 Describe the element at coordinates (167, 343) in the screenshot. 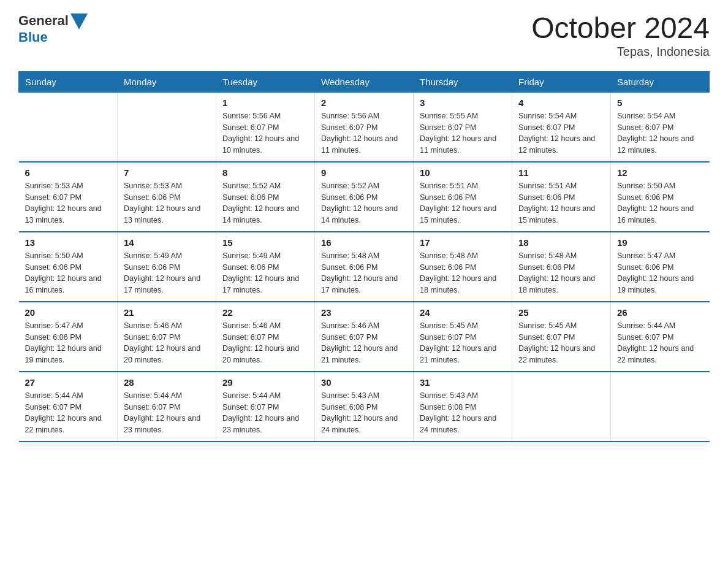

I see `day-info: Sunrise: 5:46 AMSunset: 6:07 PMDaylight:…` at that location.